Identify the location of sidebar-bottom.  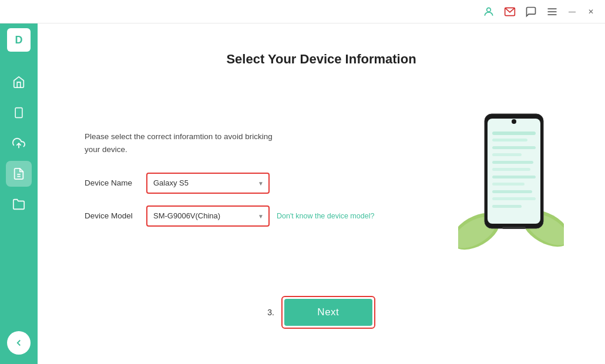
(19, 343).